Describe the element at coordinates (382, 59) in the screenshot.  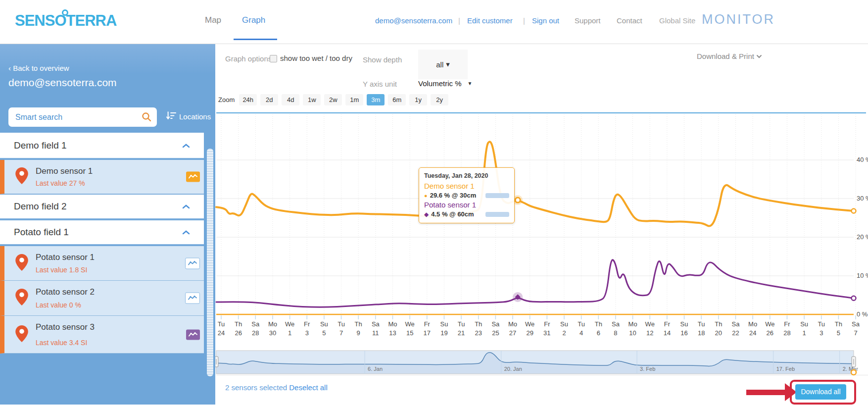
I see `show-depth-label: Show depth` at that location.